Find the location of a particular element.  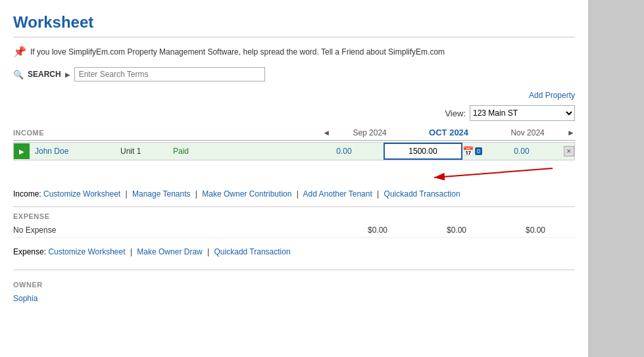

next-month-amount: 0.00 is located at coordinates (522, 151).